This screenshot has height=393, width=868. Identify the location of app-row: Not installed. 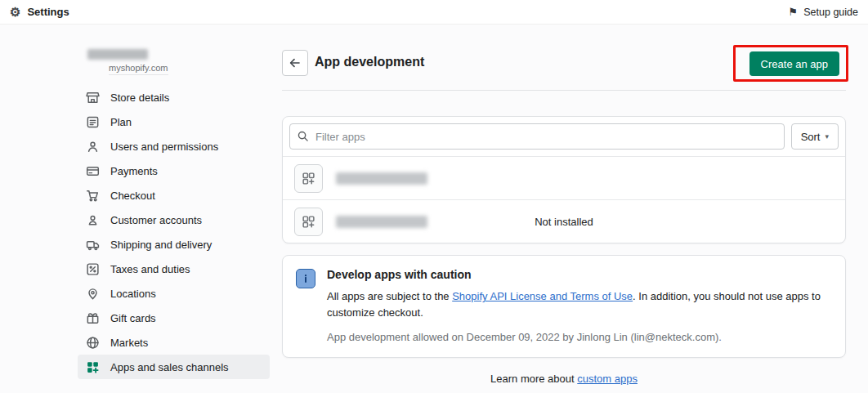
(564, 221).